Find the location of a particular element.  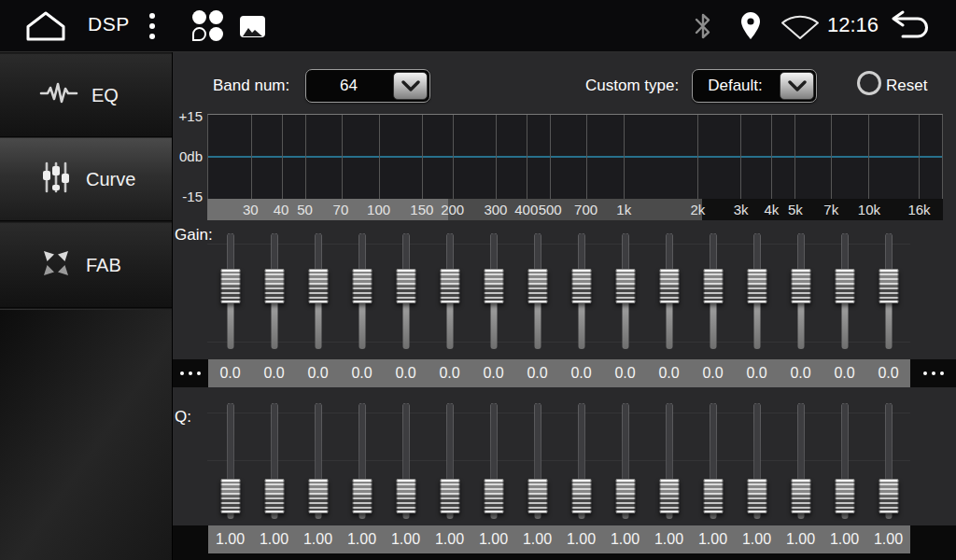

bluetooth-icon is located at coordinates (703, 26).